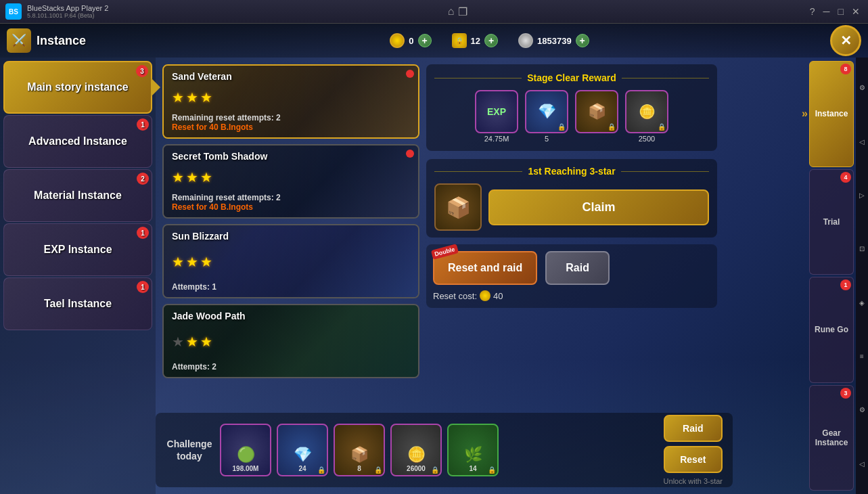 The image size is (868, 494). What do you see at coordinates (831, 330) in the screenshot?
I see `right-sidebar-item-rune-go: Rune Go 1` at bounding box center [831, 330].